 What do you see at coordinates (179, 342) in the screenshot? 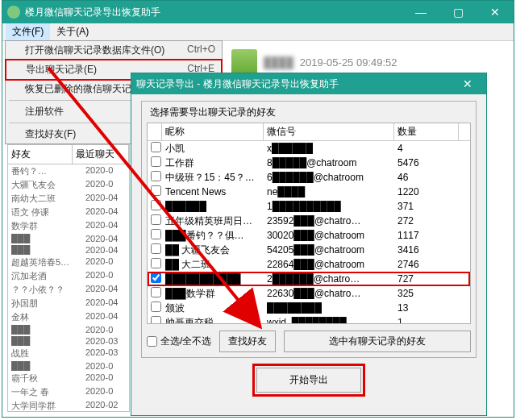
I see `select-all-checkbox: 全选/全不选` at bounding box center [179, 342].